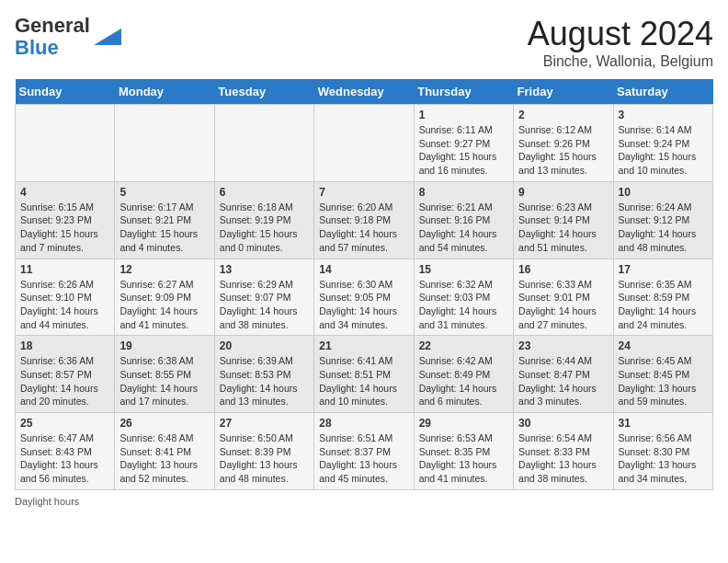 The image size is (728, 563). What do you see at coordinates (165, 452) in the screenshot?
I see `calendar-cell: 26Sunrise: 6:48 AM Sunset: 8:41 PM Dayli…` at bounding box center [165, 452].